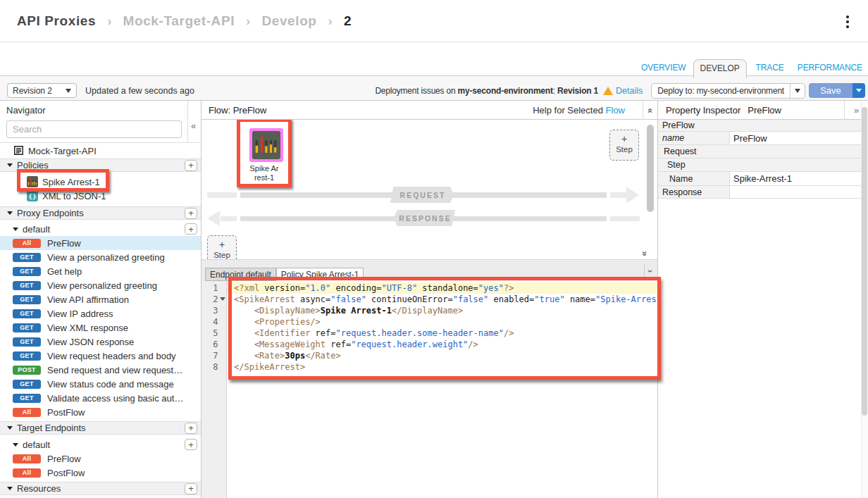  Describe the element at coordinates (66, 473) in the screenshot. I see `tree-item-label: PostFlow` at that location.